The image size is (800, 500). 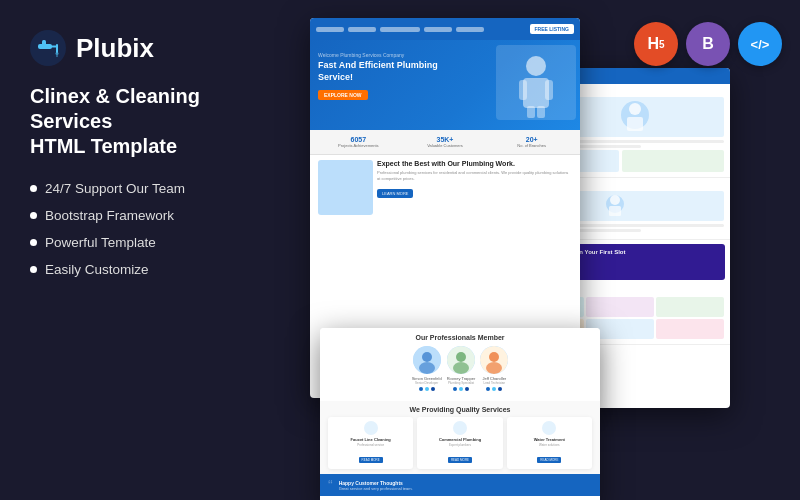 What do you see at coordinates (536, 82) in the screenshot?
I see `hero-worker-image` at bounding box center [536, 82].